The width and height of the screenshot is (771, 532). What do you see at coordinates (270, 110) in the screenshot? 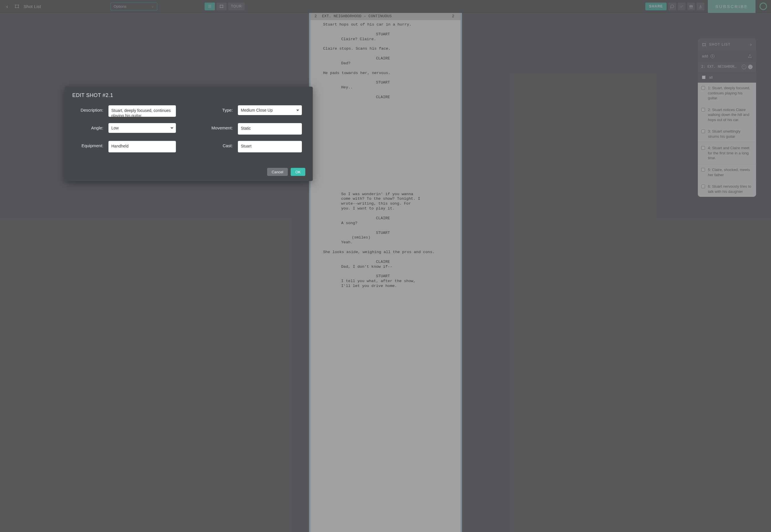
I see `type-select: Medium Close Up` at bounding box center [270, 110].